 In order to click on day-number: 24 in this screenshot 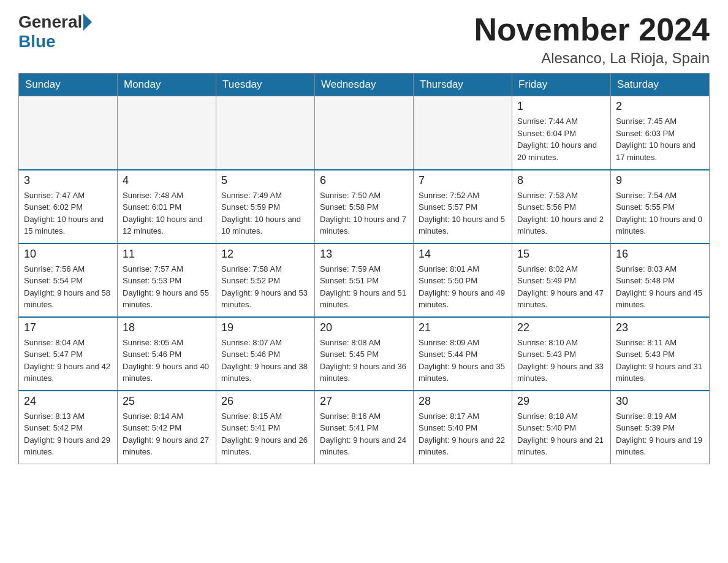, I will do `click(68, 401)`.